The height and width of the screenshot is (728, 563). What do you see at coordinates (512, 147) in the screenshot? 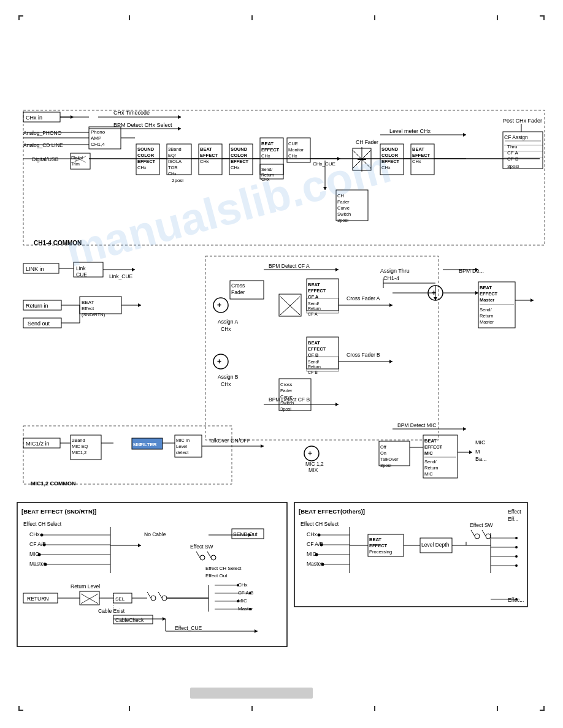
I see `svg-text: Thru` at bounding box center [512, 147].